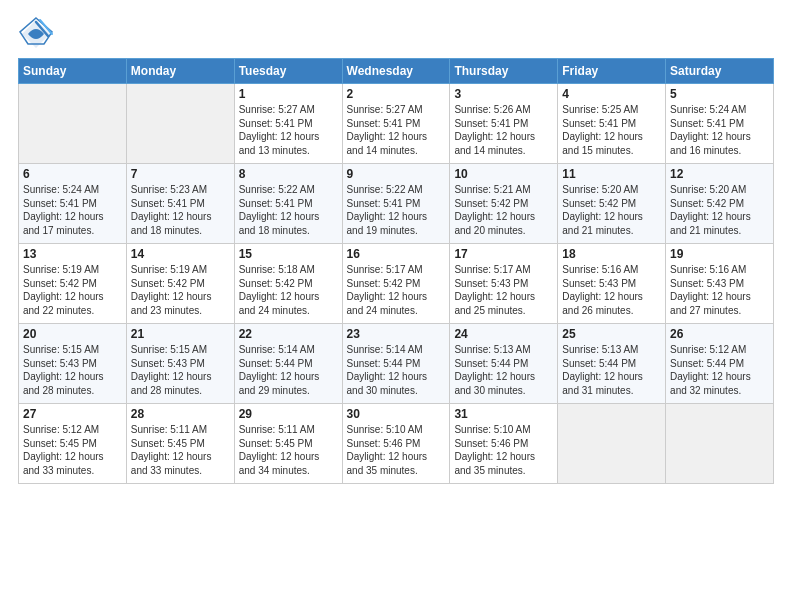  Describe the element at coordinates (180, 210) in the screenshot. I see `day-info: Sunrise: 5:23 AMSunset: 5:41 PMDaylight:…` at that location.